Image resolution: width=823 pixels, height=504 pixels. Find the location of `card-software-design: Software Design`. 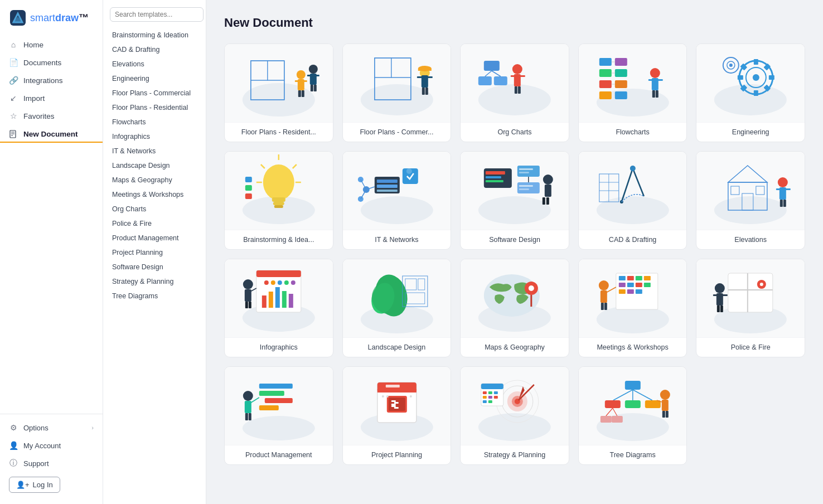

card-software-design: Software Design is located at coordinates (515, 201).